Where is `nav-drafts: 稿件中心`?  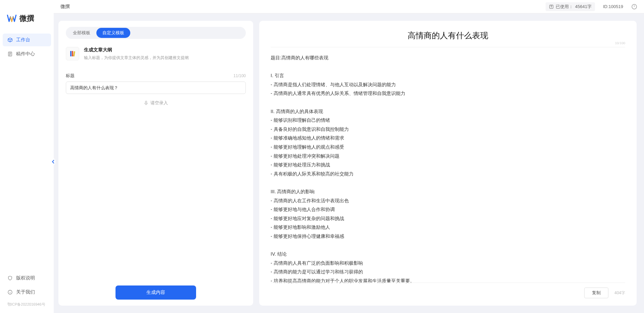 nav-drafts: 稿件中心 is located at coordinates (27, 54).